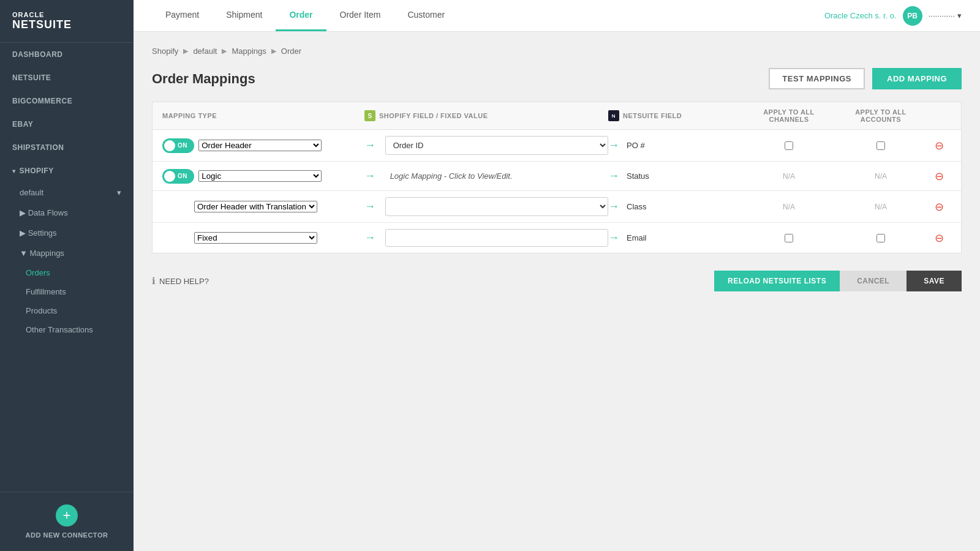 The height and width of the screenshot is (551, 980). What do you see at coordinates (370, 238) in the screenshot?
I see `row4-arrow: →` at bounding box center [370, 238].